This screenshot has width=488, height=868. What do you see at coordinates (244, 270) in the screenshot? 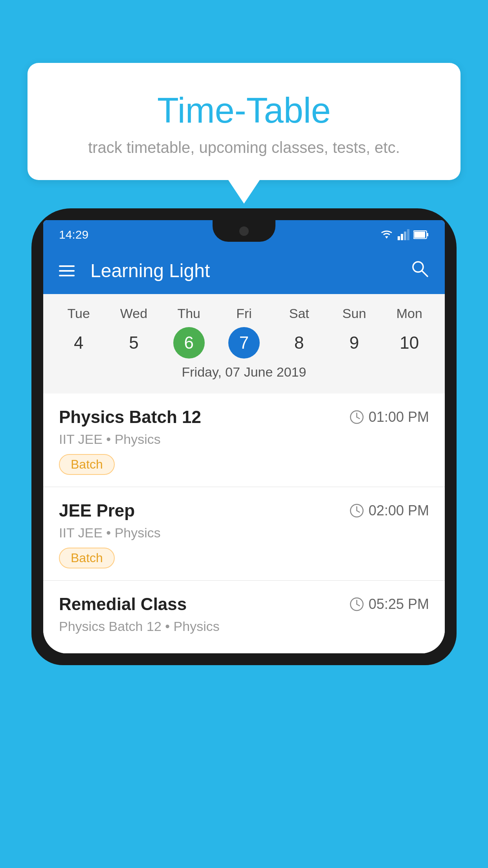
I see `app-bar: Learning Light` at bounding box center [244, 270].